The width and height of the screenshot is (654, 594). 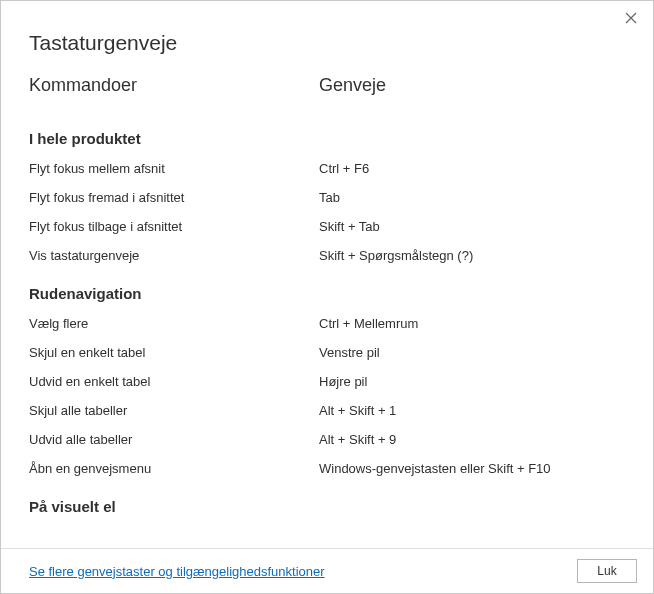 I want to click on shortcut-label: Skift + Tab, so click(x=468, y=226).